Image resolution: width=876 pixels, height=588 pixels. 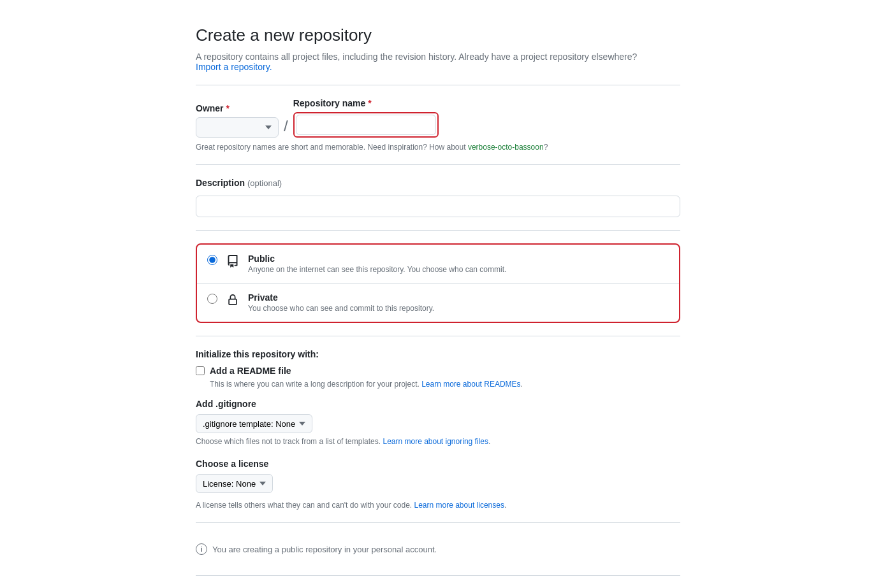 What do you see at coordinates (438, 183) in the screenshot?
I see `description-label: Description (optional)` at bounding box center [438, 183].